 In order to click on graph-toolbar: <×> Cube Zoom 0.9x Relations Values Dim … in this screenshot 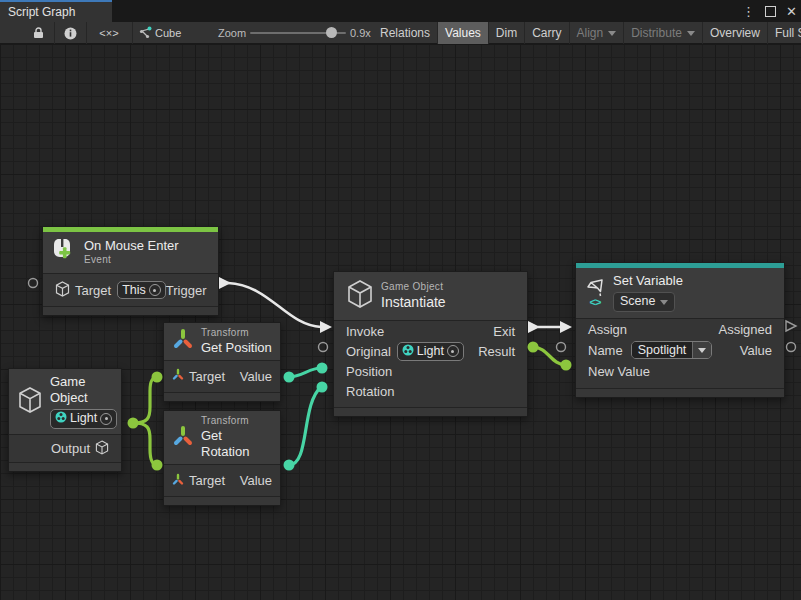, I will do `click(400, 33)`.